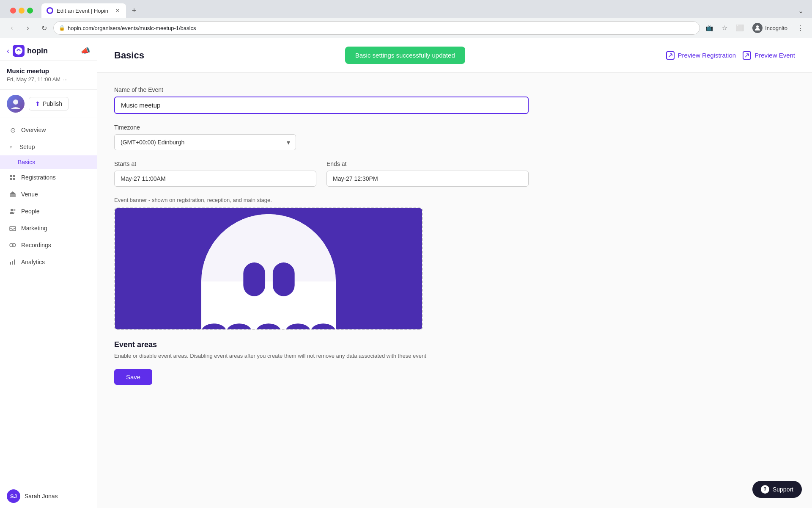 This screenshot has height=508, width=812. Describe the element at coordinates (49, 104) in the screenshot. I see `publish-button: ⬆ Publish` at that location.